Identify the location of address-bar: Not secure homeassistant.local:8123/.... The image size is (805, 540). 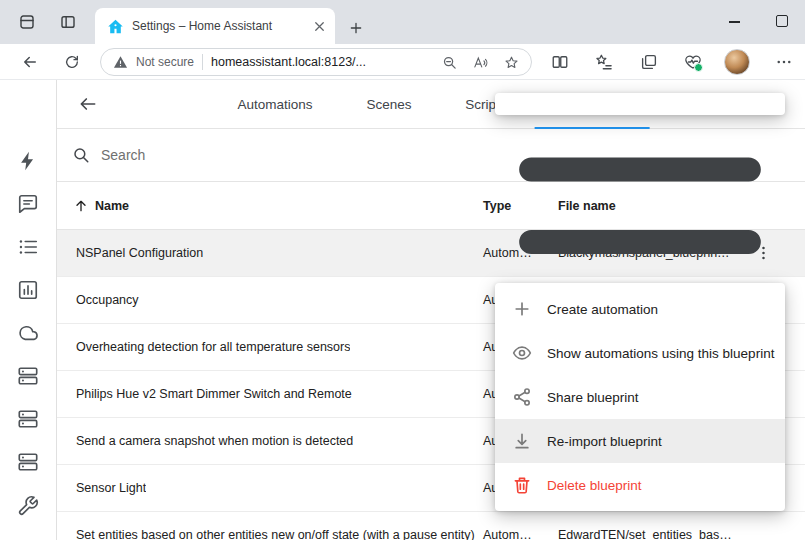
(316, 62).